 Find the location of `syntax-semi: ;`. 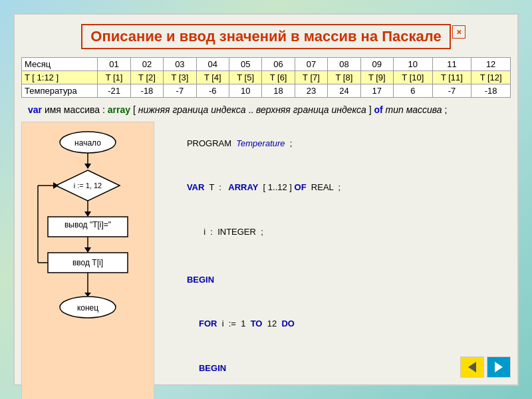

syntax-semi: ; is located at coordinates (446, 110).